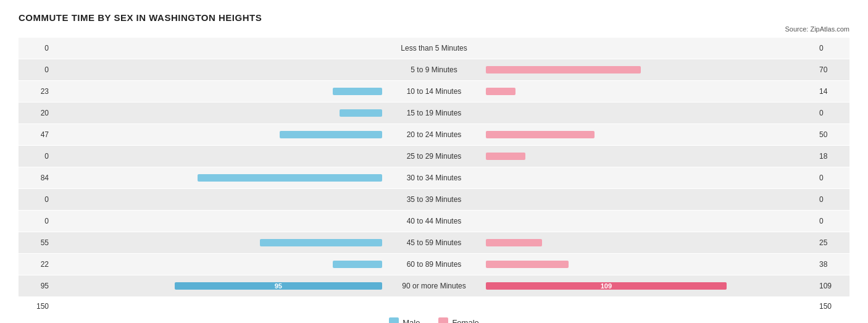 The width and height of the screenshot is (868, 323). What do you see at coordinates (36, 286) in the screenshot?
I see `left-value: 95` at bounding box center [36, 286].